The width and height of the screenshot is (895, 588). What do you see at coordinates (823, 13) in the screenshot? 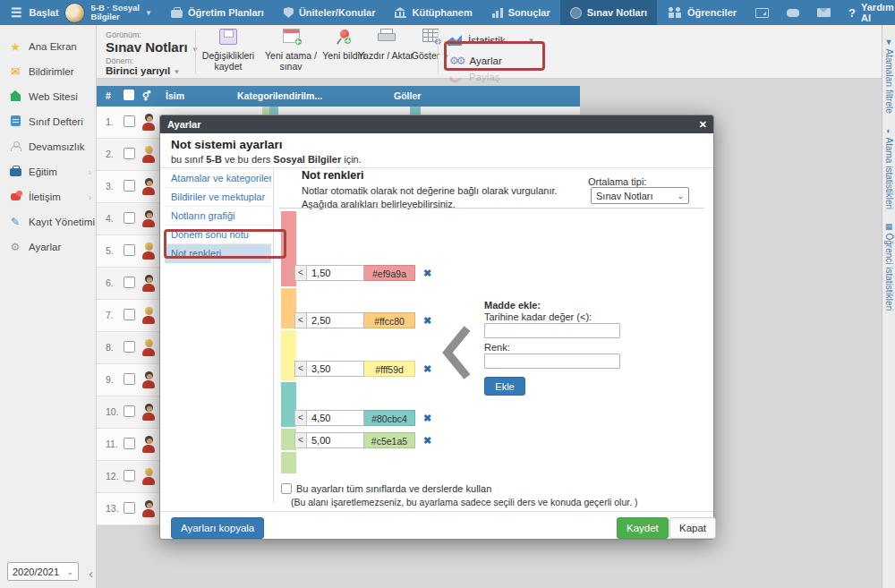
I see `mail-button` at bounding box center [823, 13].